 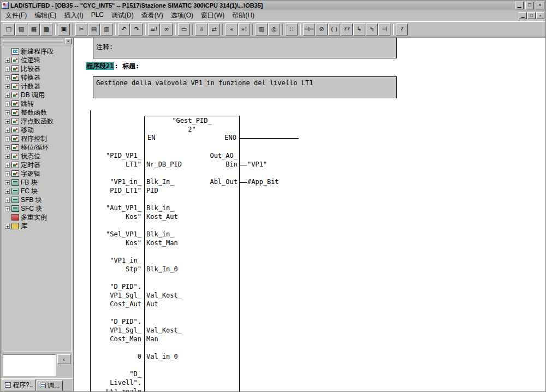 I want to click on panel-dock-strip: ×, so click(x=37, y=41).